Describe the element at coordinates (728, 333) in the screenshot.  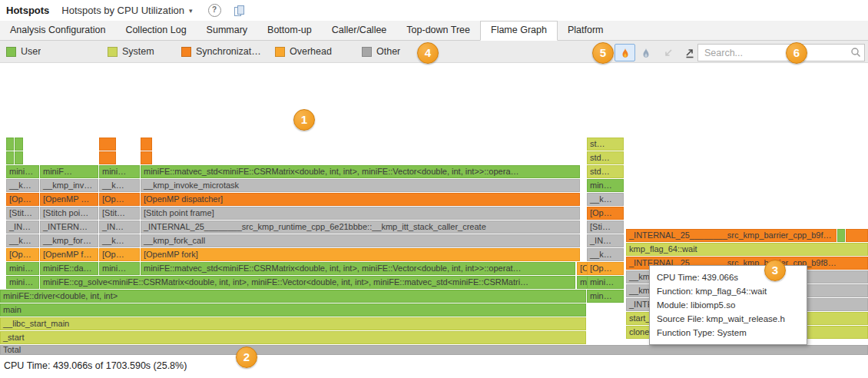
I see `tooltip-line: Function Type: System` at that location.